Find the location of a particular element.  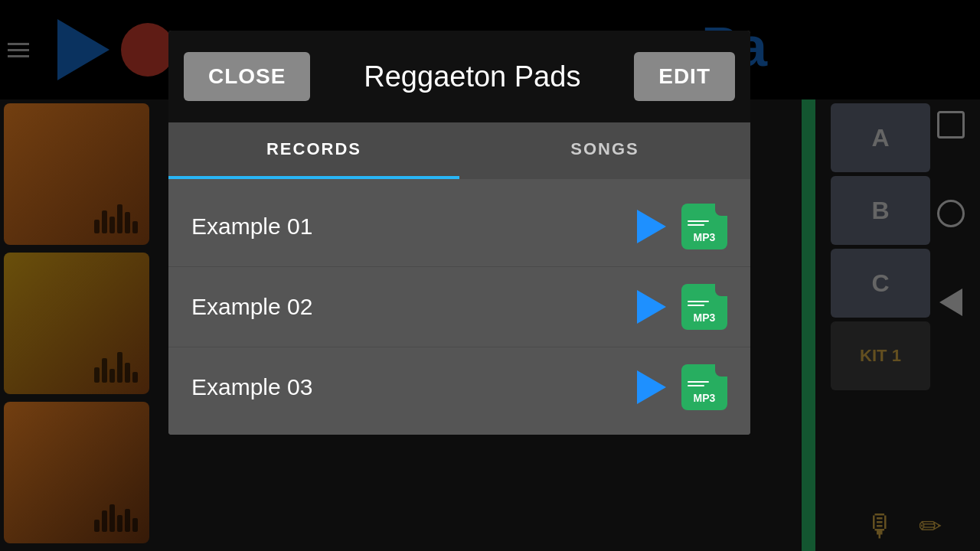

tab-records: RECORDS is located at coordinates (314, 151).